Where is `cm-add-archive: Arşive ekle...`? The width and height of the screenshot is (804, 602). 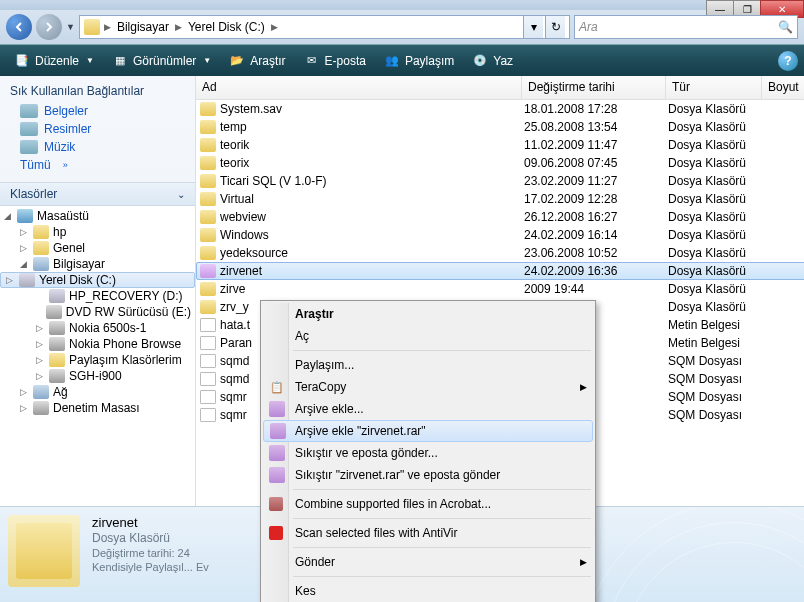 cm-add-archive: Arşive ekle... is located at coordinates (428, 409).